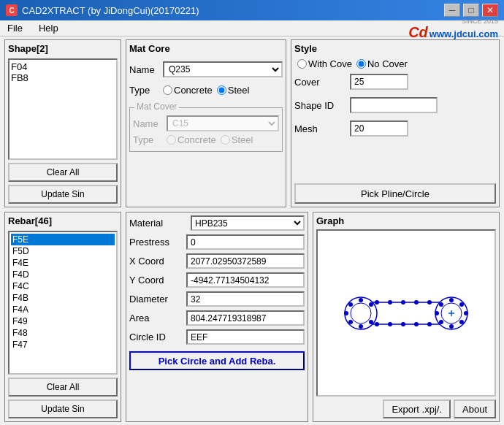 The image size is (504, 425). I want to click on menu-bar: File Help SINCE 2015 Cd www.jdcui.com, so click(252, 28).